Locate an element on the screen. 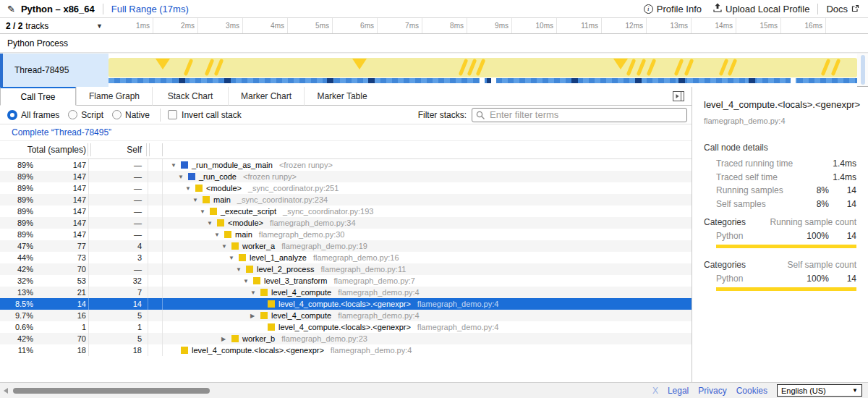 The image size is (868, 398). cpu-busy-segment is located at coordinates (574, 81).